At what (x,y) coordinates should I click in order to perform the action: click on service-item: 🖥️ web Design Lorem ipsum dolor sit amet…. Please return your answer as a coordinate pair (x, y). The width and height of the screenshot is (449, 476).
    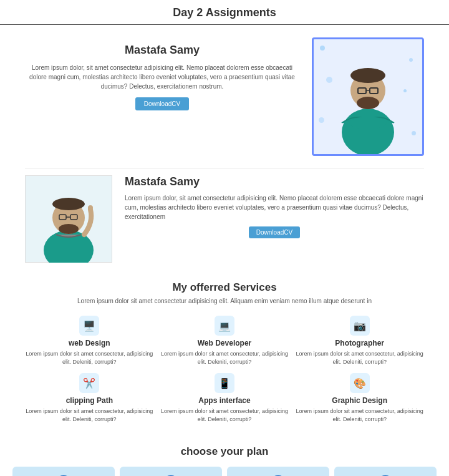
    Looking at the image, I should click on (90, 341).